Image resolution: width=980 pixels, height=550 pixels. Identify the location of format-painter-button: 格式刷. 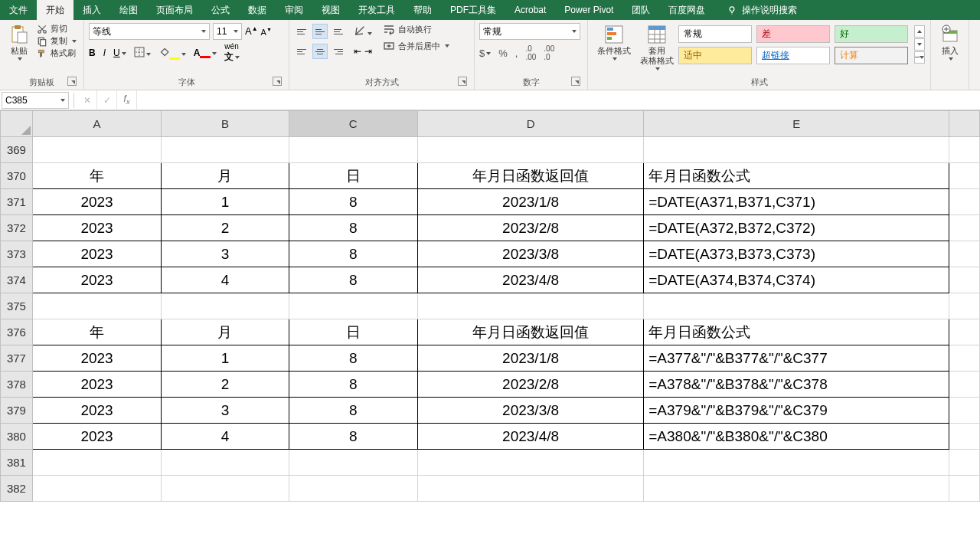
(57, 54).